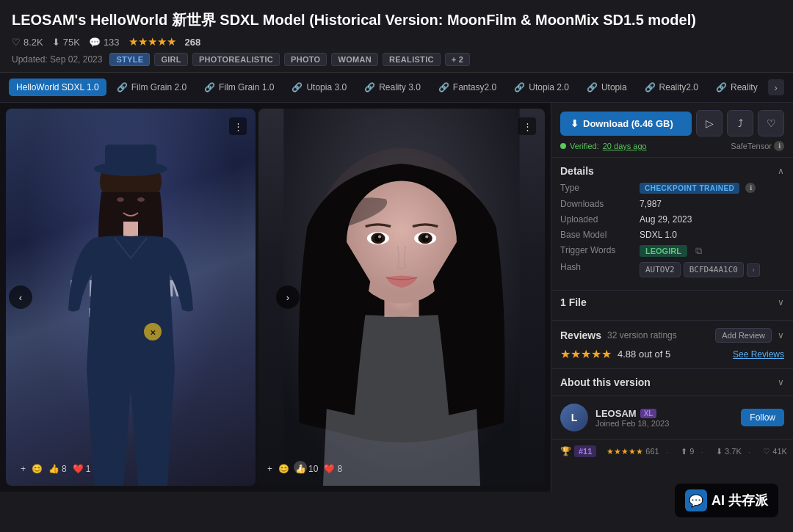 The height and width of the screenshot is (532, 793). What do you see at coordinates (95, 43) in the screenshot?
I see `comment-icon: 💬` at bounding box center [95, 43].